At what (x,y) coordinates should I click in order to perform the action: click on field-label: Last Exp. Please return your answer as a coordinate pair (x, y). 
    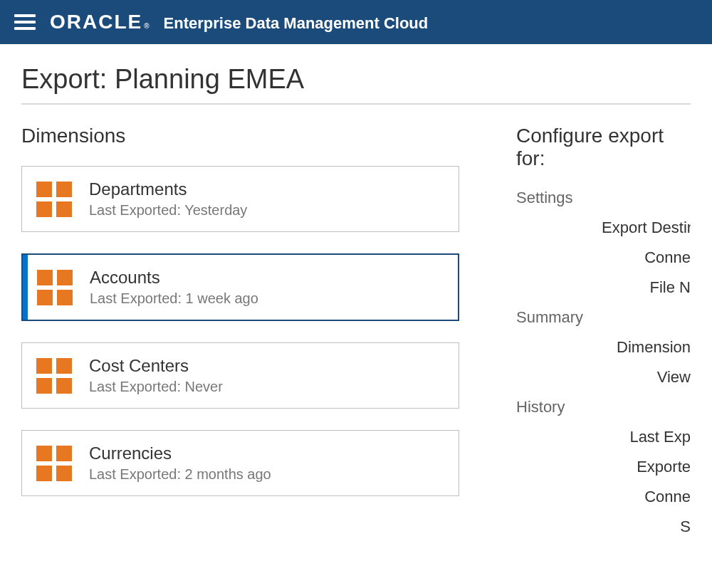
    Looking at the image, I should click on (646, 437).